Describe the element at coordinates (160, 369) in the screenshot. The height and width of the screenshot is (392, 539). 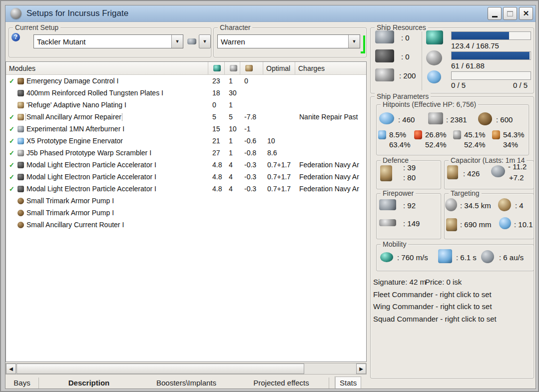
I see `scrollbar-thumb` at that location.